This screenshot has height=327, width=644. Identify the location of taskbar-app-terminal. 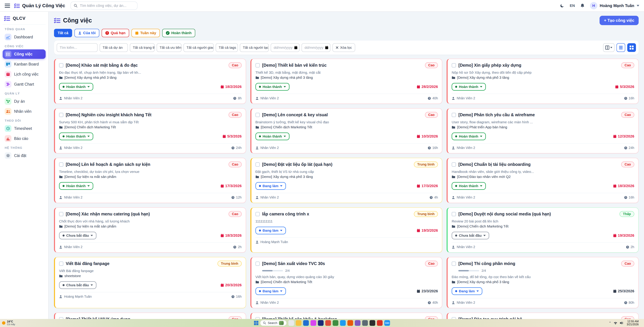
(372, 323).